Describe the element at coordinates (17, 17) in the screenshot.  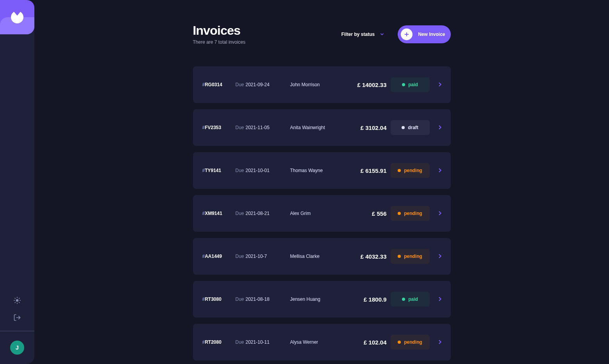
I see `logo-container` at that location.